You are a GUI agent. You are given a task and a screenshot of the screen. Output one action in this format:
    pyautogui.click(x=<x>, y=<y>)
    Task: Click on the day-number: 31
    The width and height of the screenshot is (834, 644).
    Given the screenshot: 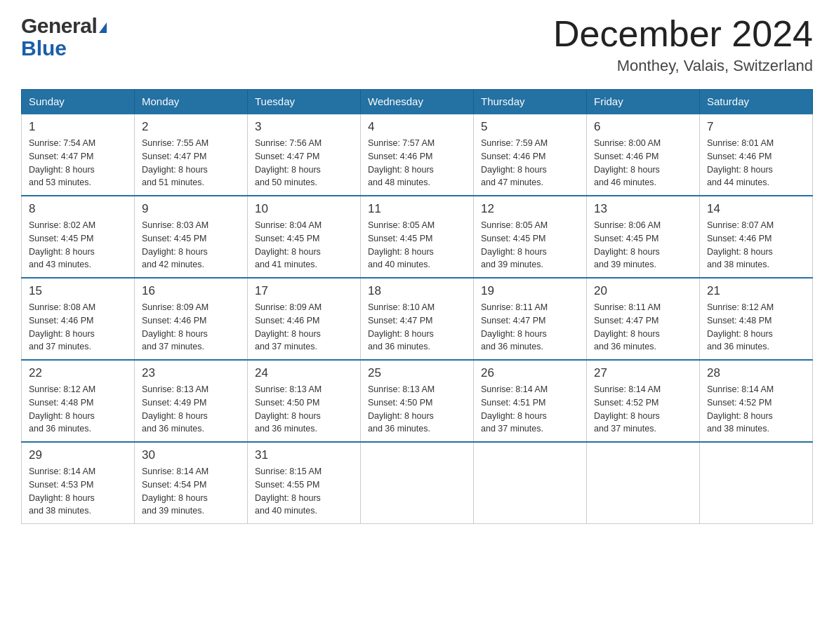 What is the action you would take?
    pyautogui.click(x=304, y=455)
    